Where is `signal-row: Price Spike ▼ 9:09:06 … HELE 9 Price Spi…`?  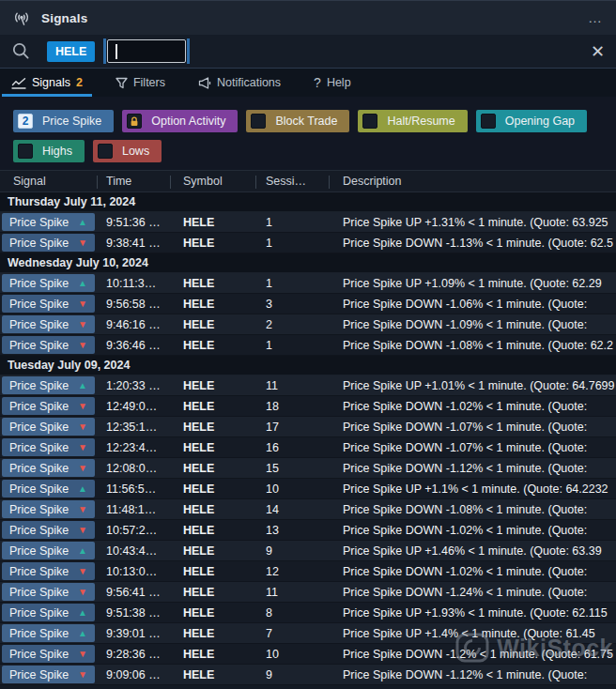
signal-row: Price Spike ▼ 9:09:06 … HELE 9 Price Spi… is located at coordinates (308, 675).